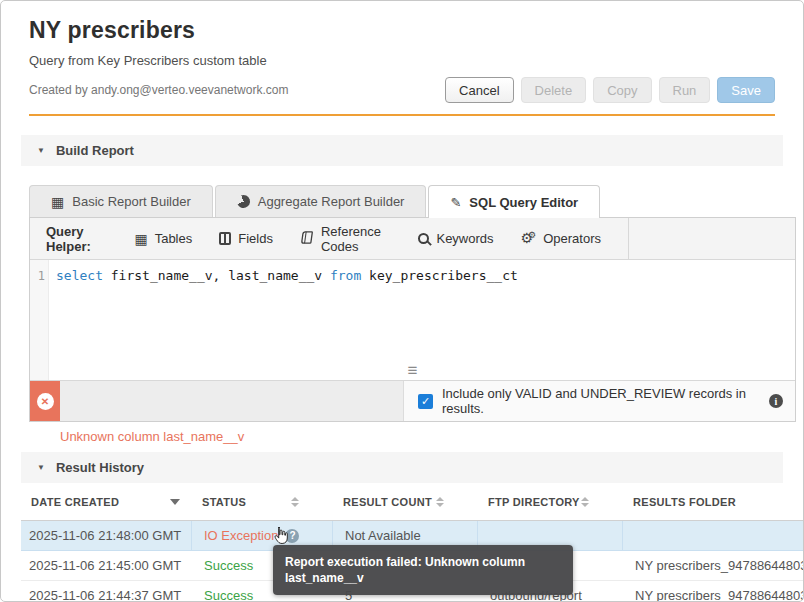 This screenshot has width=804, height=602. I want to click on tooltip-line: last_name__v, so click(423, 578).